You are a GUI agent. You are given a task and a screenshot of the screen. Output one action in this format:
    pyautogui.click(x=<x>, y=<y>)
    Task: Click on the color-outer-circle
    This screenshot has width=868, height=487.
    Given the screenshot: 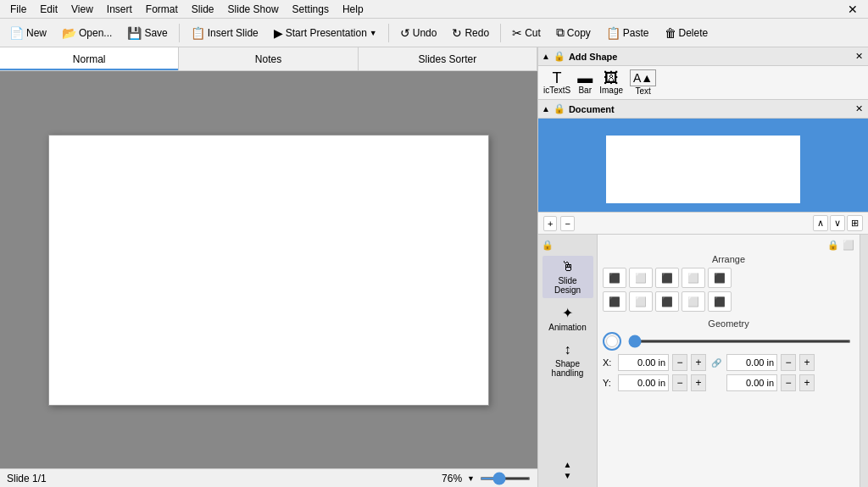 What is the action you would take?
    pyautogui.click(x=612, y=341)
    